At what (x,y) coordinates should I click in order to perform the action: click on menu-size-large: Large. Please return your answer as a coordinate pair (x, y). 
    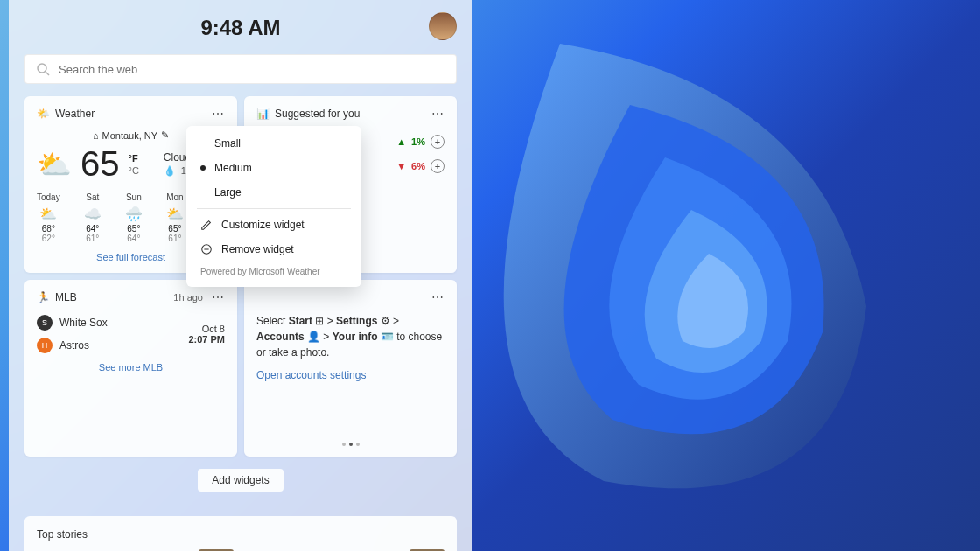
    Looking at the image, I should click on (274, 192).